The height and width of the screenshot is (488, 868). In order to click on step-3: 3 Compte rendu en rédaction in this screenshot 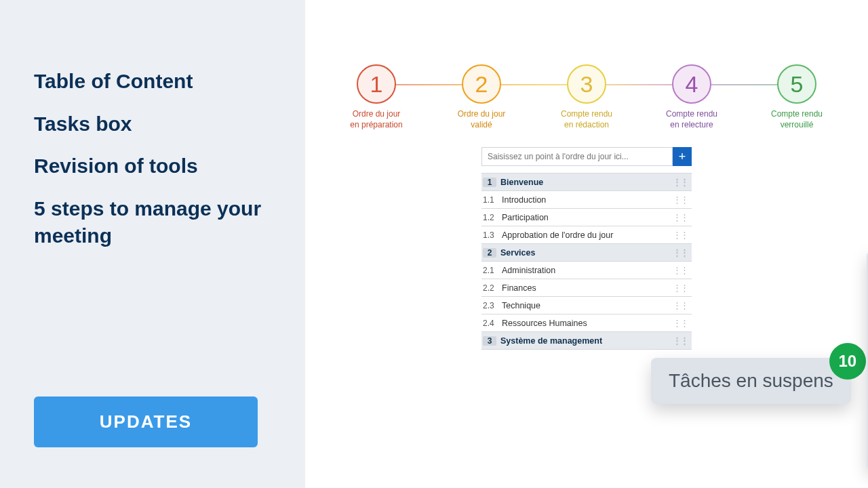, I will do `click(587, 98)`.